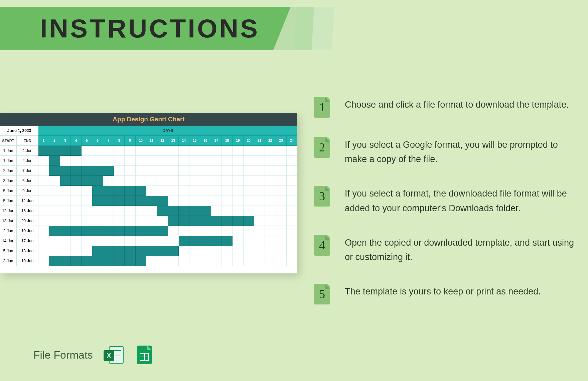 The width and height of the screenshot is (588, 381). What do you see at coordinates (109, 141) in the screenshot?
I see `gantt-day-header: 7` at bounding box center [109, 141].